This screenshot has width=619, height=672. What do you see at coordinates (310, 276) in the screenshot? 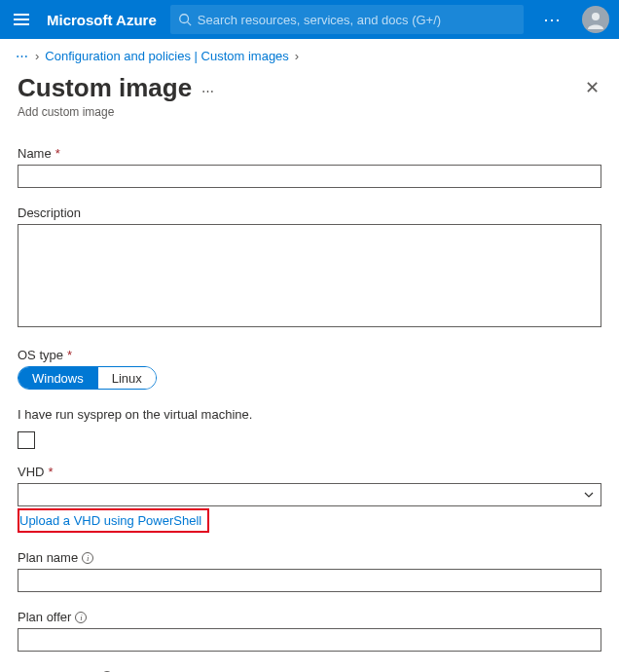
I see `description-field` at bounding box center [310, 276].